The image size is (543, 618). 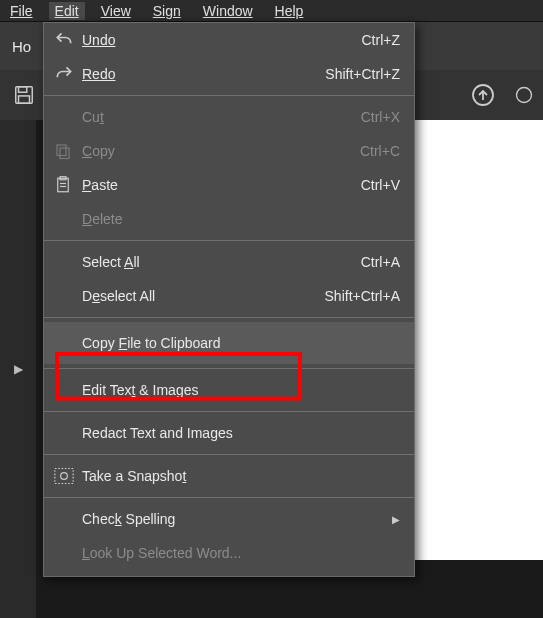 I want to click on menu-undo: Undo Ctrl+Z, so click(x=229, y=40).